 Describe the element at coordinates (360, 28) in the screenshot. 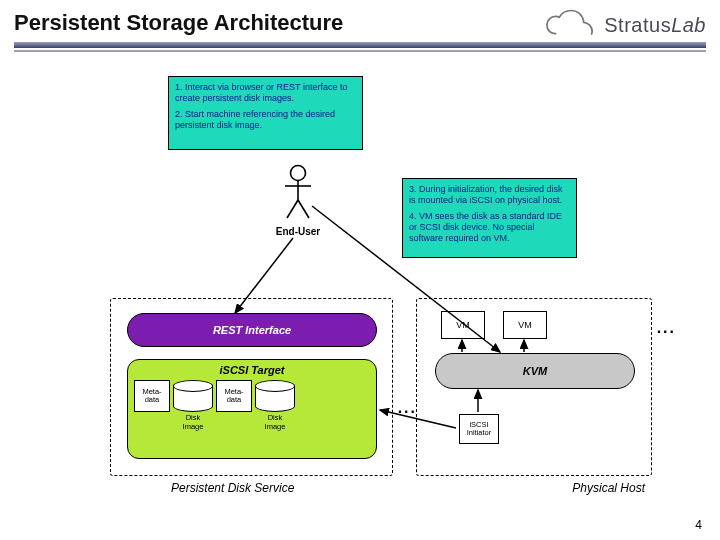

I see `slide-header: Persistent Storage Architecture StratusL…` at that location.